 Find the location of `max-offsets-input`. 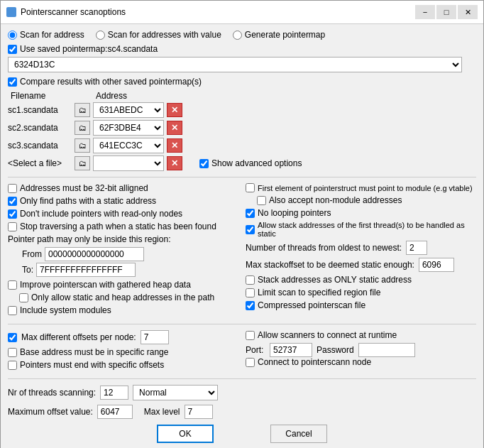

max-offsets-input is located at coordinates (155, 337).